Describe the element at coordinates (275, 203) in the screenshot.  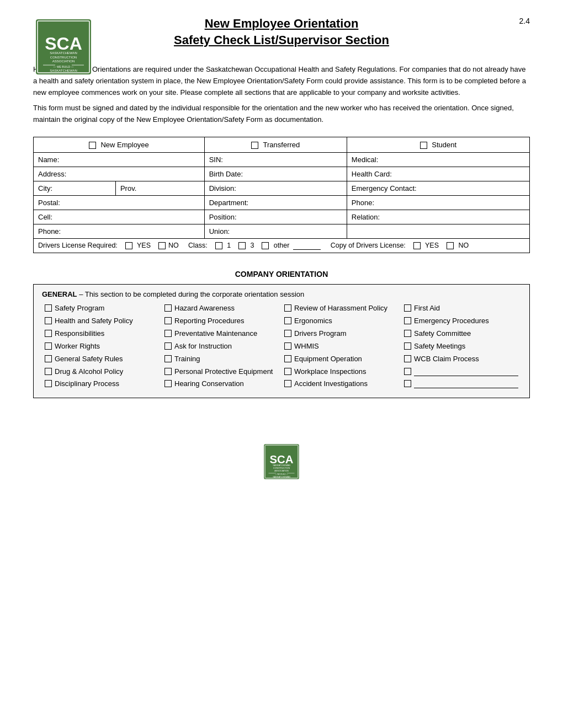
I see `department-cell: Department:` at that location.